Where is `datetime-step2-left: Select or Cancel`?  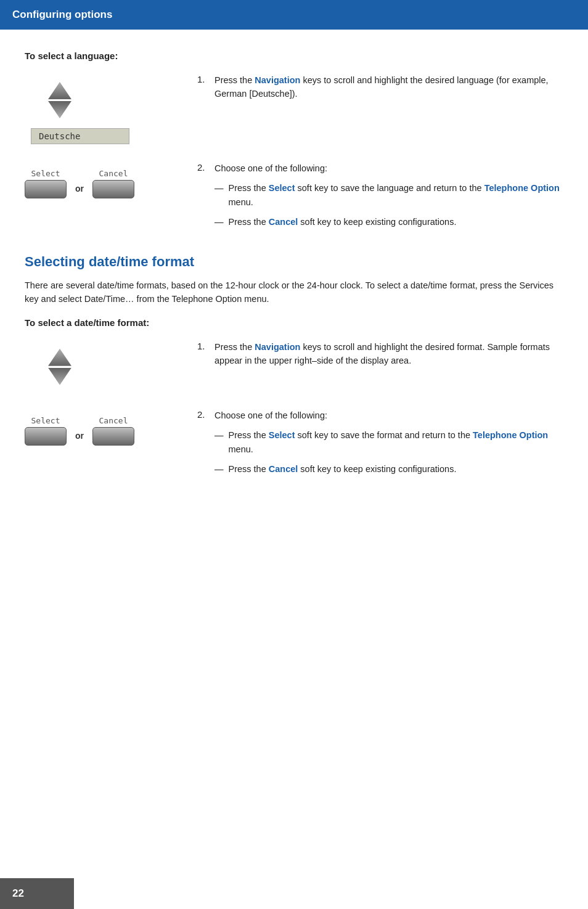 datetime-step2-left: Select or Cancel is located at coordinates (105, 427).